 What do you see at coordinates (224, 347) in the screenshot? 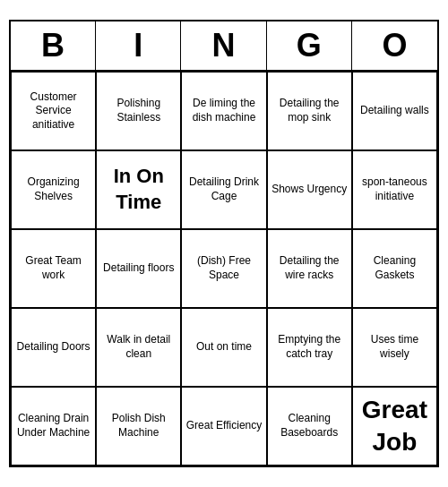
I see `bingo-cell-17: Out on time` at bounding box center [224, 347].